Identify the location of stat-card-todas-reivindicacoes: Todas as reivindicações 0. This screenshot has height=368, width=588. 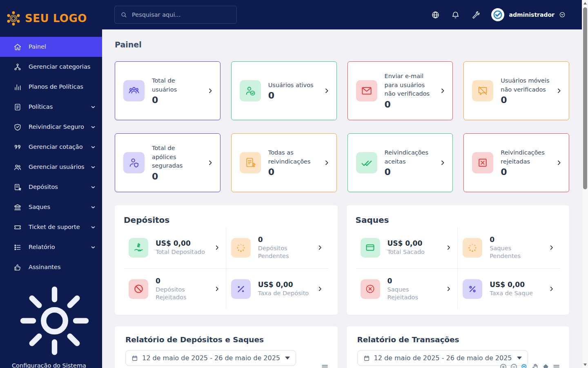
(284, 163).